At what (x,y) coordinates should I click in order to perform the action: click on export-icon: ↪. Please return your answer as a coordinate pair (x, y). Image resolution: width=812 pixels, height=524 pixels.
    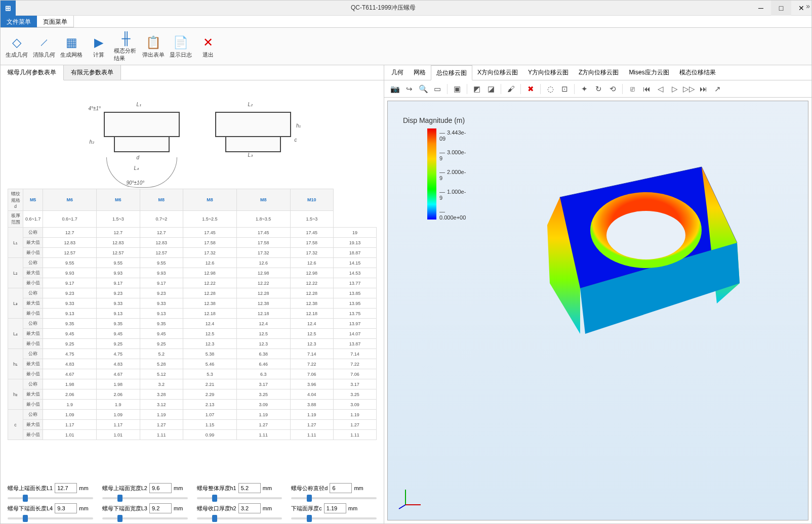
    Looking at the image, I should click on (409, 89).